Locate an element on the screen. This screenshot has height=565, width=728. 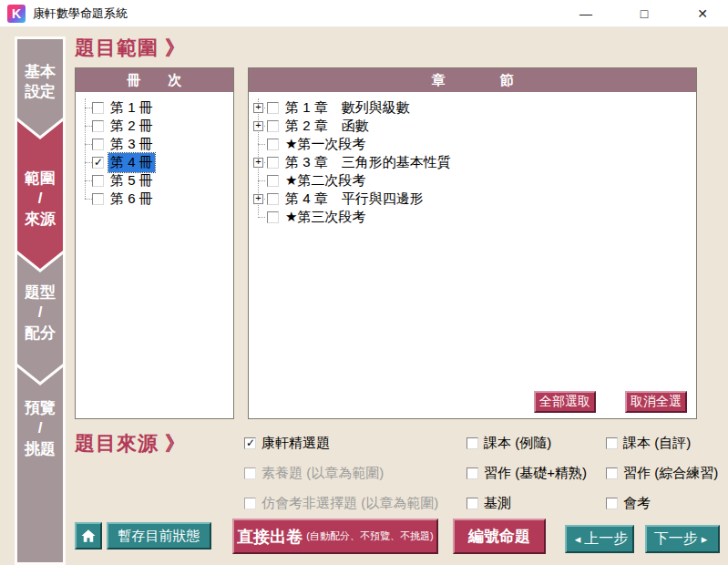
chapter-label: 第 2 章 函數 is located at coordinates (327, 126).